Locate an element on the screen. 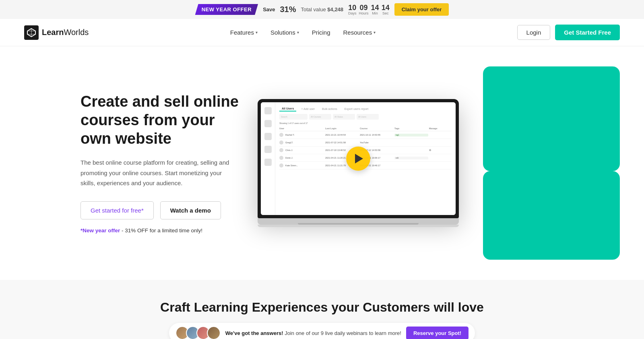  logo: LearnWorlds is located at coordinates (56, 33).